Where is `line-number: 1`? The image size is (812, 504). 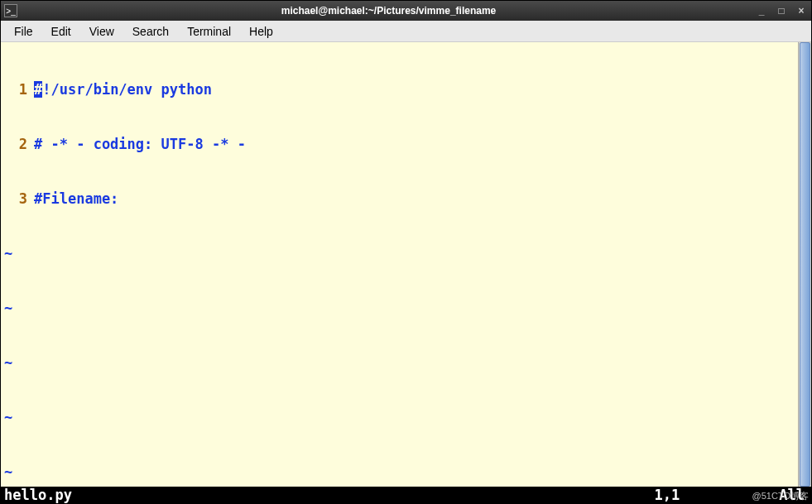
line-number: 1 is located at coordinates (17, 89).